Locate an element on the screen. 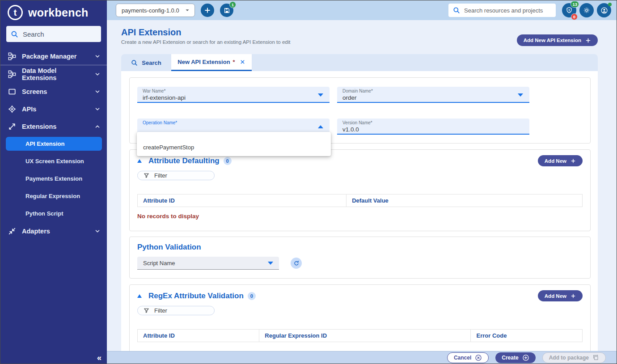  close-icon is located at coordinates (242, 62).